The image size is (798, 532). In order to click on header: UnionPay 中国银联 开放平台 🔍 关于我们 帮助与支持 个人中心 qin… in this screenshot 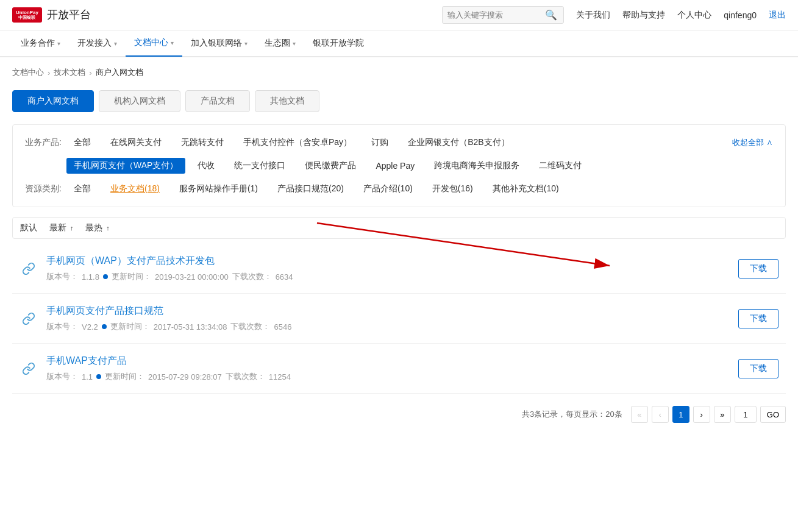, I will do `click(399, 15)`.